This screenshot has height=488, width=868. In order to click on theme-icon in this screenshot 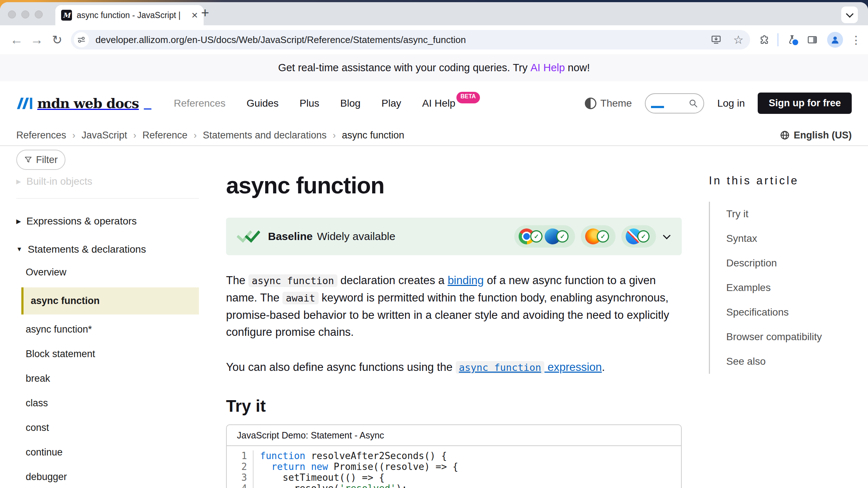, I will do `click(591, 103)`.